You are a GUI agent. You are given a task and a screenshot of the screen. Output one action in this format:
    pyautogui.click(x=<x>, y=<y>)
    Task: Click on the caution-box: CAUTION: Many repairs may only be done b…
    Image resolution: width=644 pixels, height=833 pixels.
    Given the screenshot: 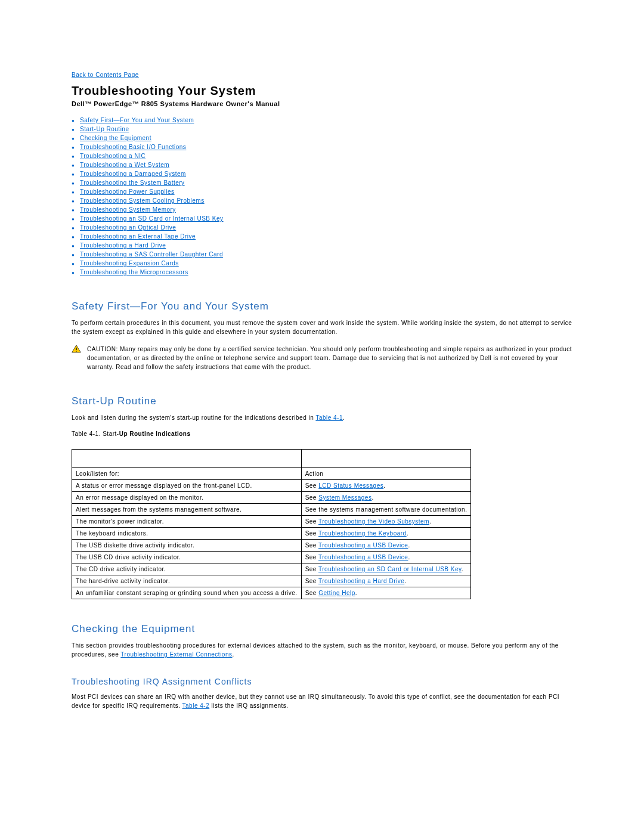 What is the action you would take?
    pyautogui.click(x=322, y=358)
    